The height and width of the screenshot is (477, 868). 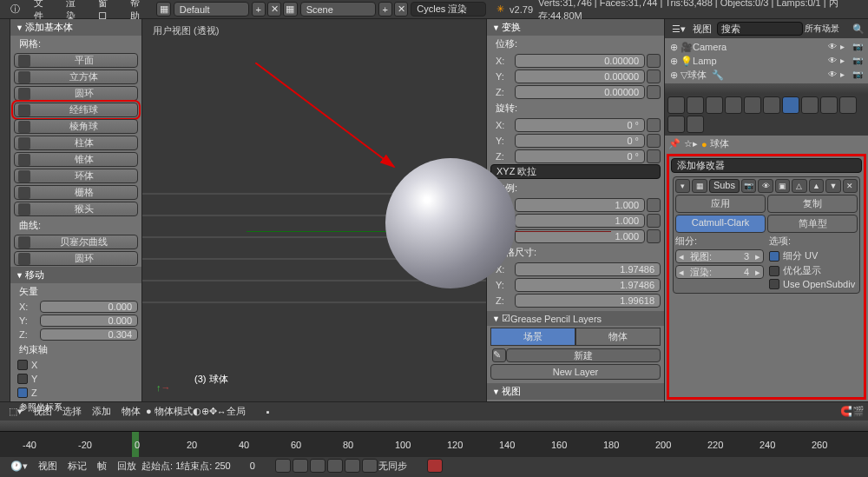 What do you see at coordinates (588, 269) in the screenshot?
I see `dim-x: 1.97486` at bounding box center [588, 269].